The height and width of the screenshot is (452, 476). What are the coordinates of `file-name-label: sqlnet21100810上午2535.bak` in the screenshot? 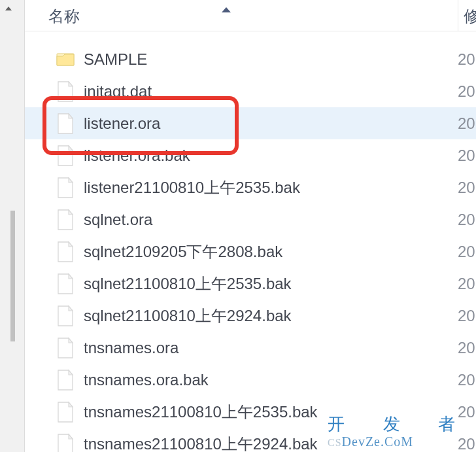 It's located at (271, 284).